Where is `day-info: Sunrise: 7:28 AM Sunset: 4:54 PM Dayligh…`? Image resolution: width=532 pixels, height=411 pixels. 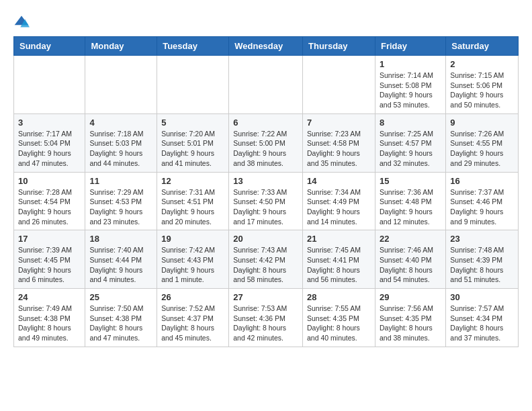
day-info: Sunrise: 7:28 AM Sunset: 4:54 PM Dayligh… is located at coordinates (50, 207).